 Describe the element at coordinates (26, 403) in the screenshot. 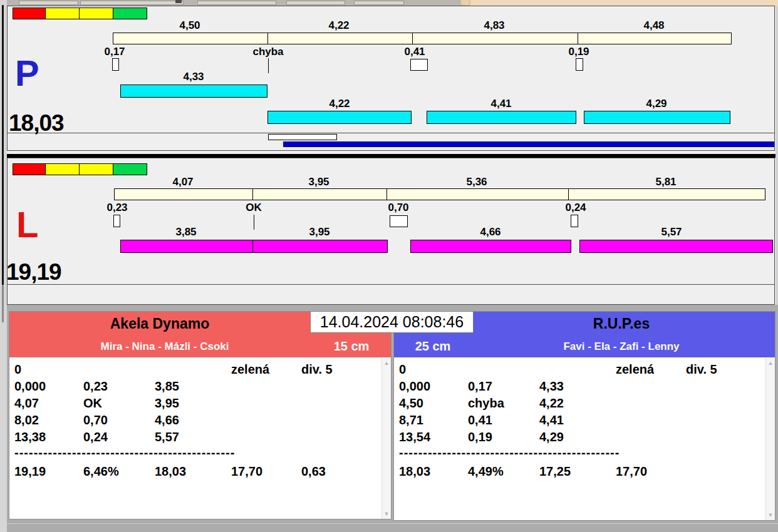

I see `log-cell: 4,07` at that location.